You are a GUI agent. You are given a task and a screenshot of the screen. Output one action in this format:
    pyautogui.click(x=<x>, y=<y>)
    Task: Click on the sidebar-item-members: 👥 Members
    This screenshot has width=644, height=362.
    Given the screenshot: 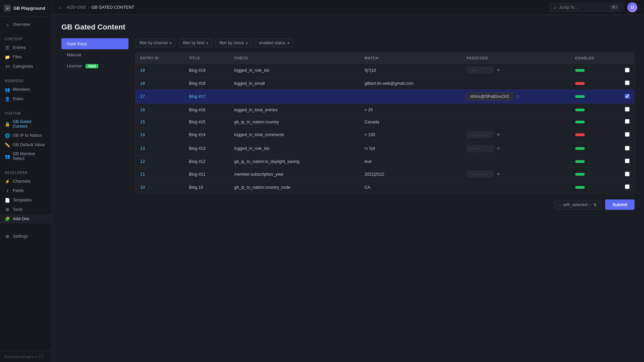 What is the action you would take?
    pyautogui.click(x=26, y=89)
    